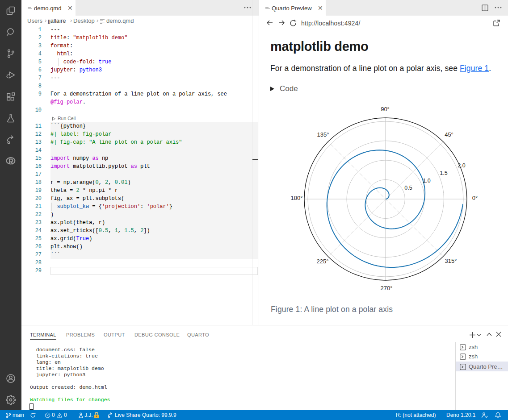 This screenshot has height=420, width=508. I want to click on svg-text: 270°, so click(387, 288).